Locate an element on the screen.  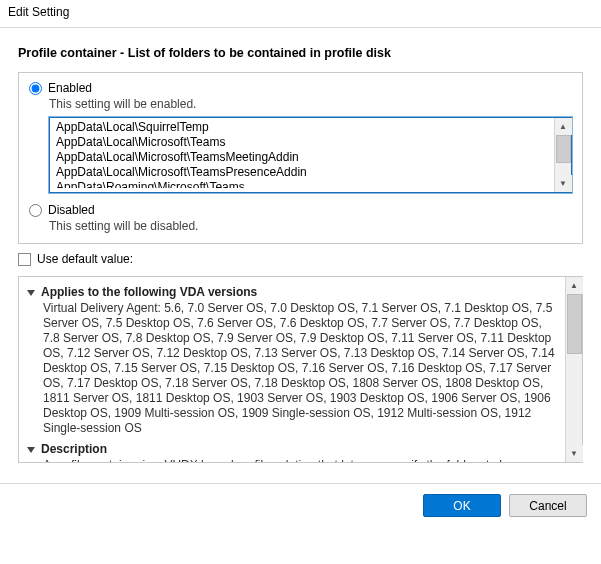
list-item: AppData\Local\Microsoft\TeamsPresenceAdd… is located at coordinates (302, 172).